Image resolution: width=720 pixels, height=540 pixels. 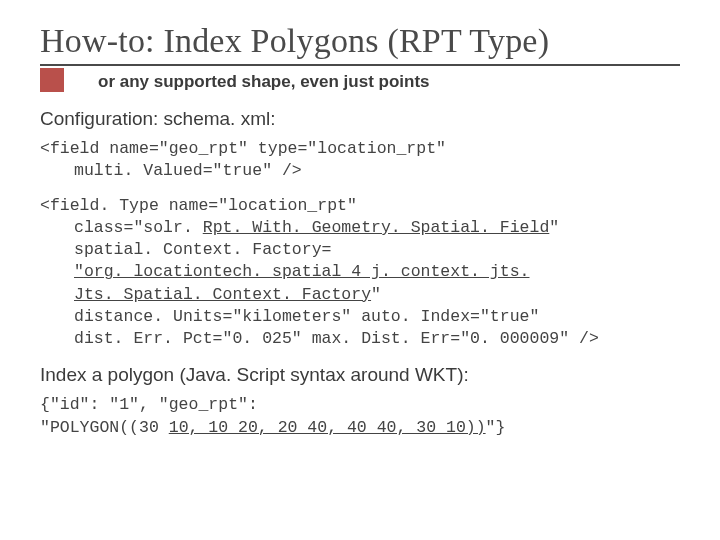 What do you see at coordinates (222, 294) in the screenshot?
I see `code-underline: Jts. Spatial. Context. Factory` at bounding box center [222, 294].